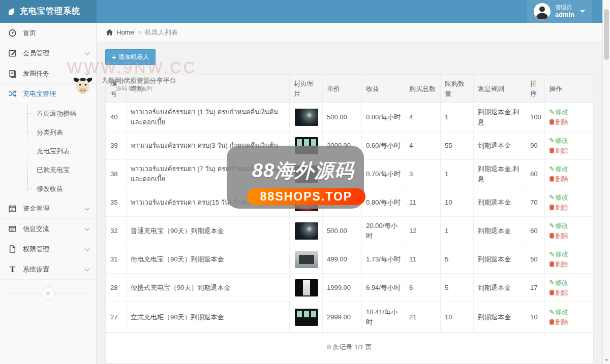 The height and width of the screenshot is (364, 610). Describe the element at coordinates (36, 249) in the screenshot. I see `sidebar-item-label: 权限管理` at that location.